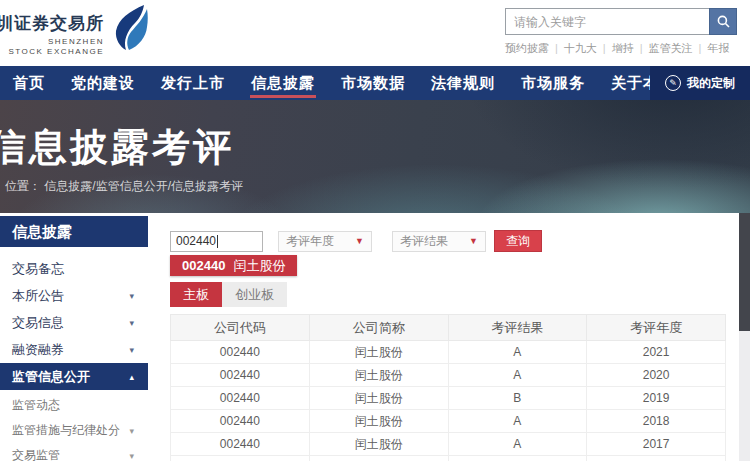 This screenshot has width=750, height=461. What do you see at coordinates (527, 48) in the screenshot?
I see `hot-link: 预约披露` at bounding box center [527, 48].